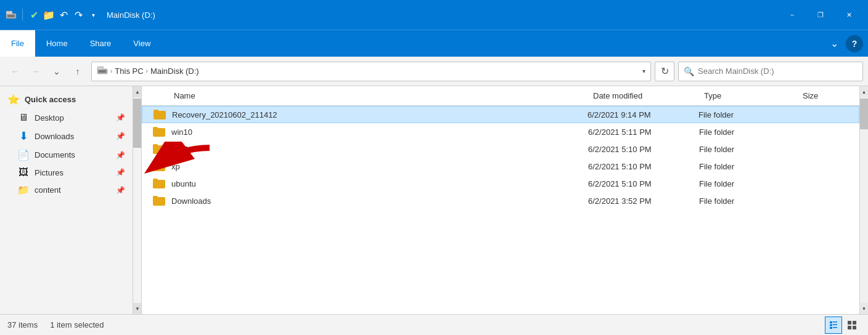 Image resolution: width=868 pixels, height=335 pixels. Describe the element at coordinates (644, 96) in the screenshot. I see `column-header-date: Date modified` at that location.